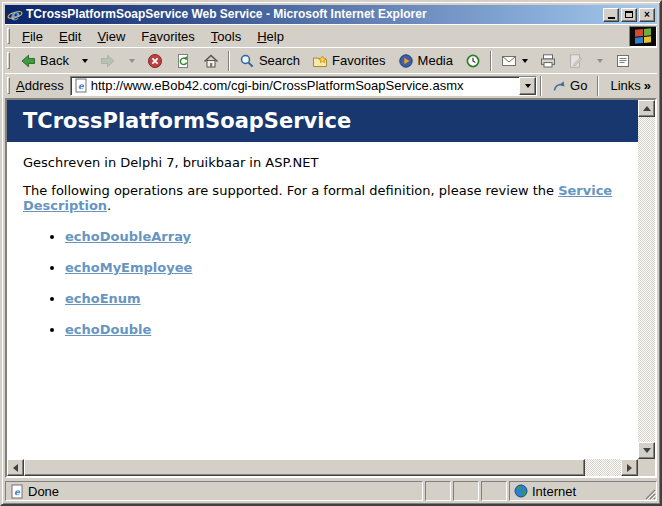  What do you see at coordinates (650, 494) in the screenshot?
I see `resize-grip` at bounding box center [650, 494].